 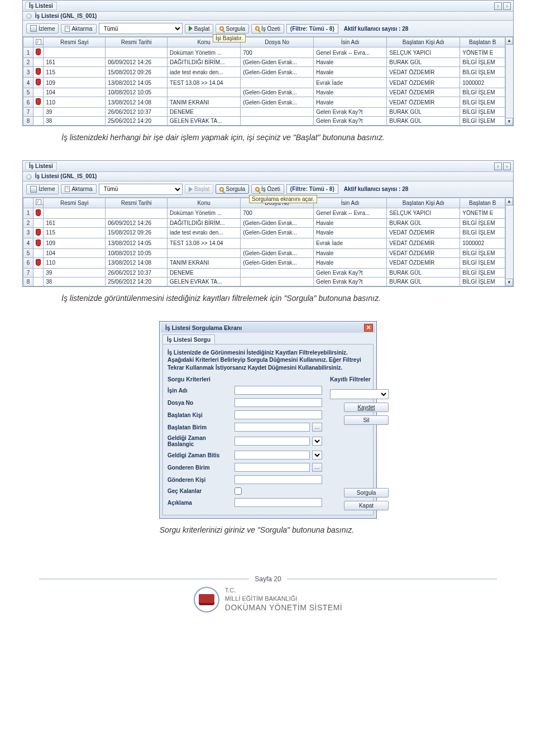 What do you see at coordinates (317, 427) in the screenshot?
I see `baslatan-birim-lookup-button: …` at bounding box center [317, 427].